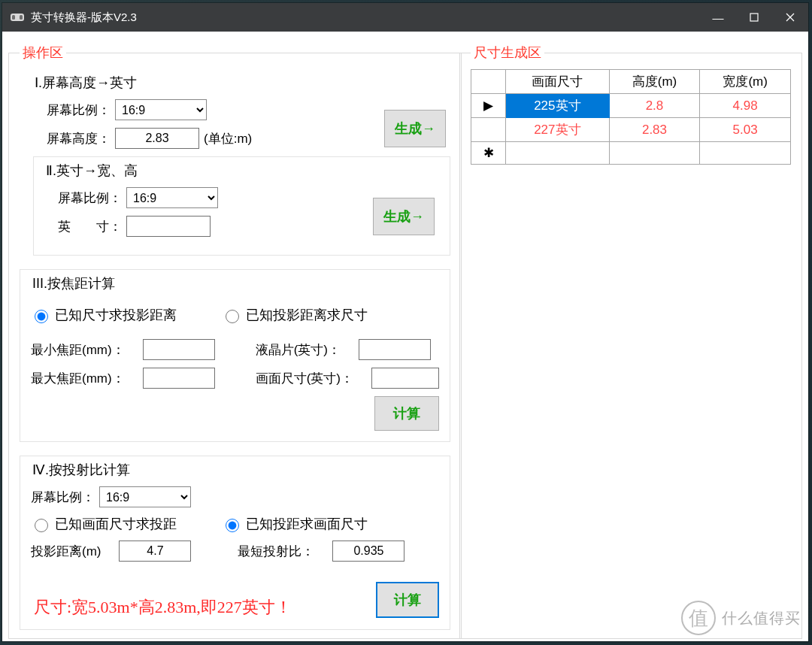  I want to click on section1-title: Ⅰ.屏幕高度→英寸, so click(242, 83).